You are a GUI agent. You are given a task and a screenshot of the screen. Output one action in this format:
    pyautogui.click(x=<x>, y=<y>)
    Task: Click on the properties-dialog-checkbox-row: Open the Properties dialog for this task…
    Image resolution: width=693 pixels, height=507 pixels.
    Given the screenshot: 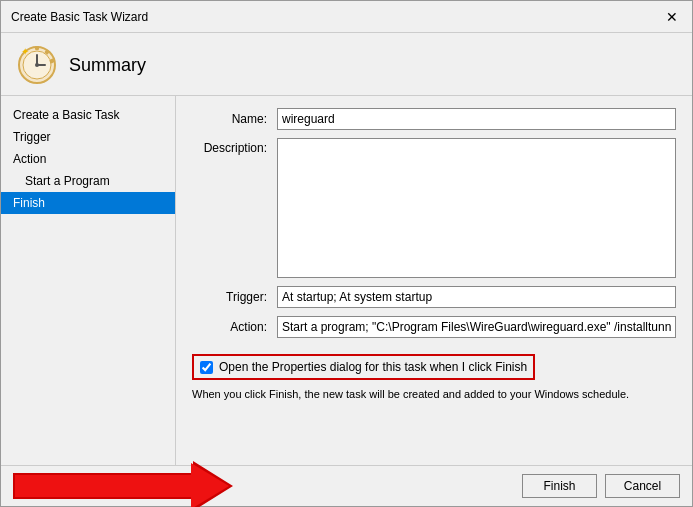 What is the action you would take?
    pyautogui.click(x=364, y=367)
    